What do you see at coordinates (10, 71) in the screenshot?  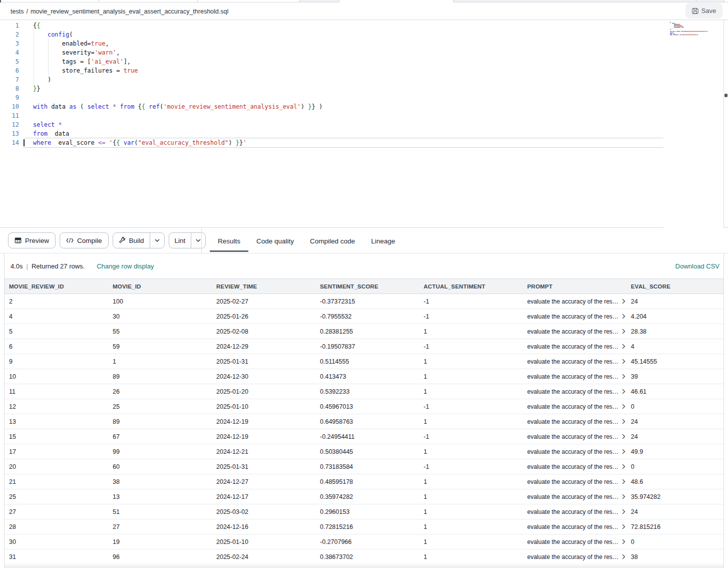 I see `line-number: 6` at bounding box center [10, 71].